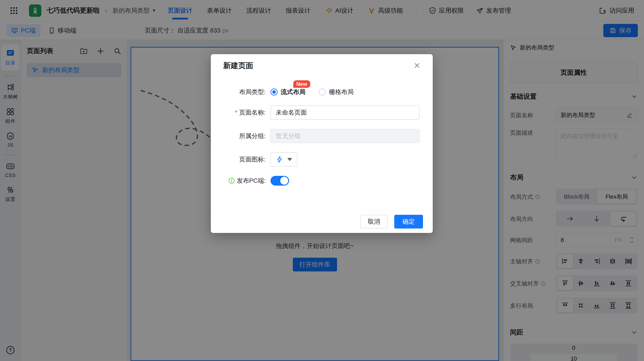 This screenshot has width=644, height=361. I want to click on row-page-name: * 页面名称:, so click(322, 113).